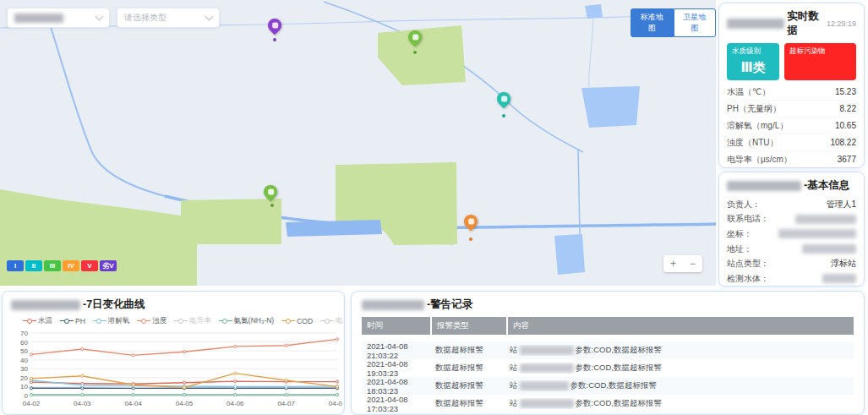 Image resolution: width=868 pixels, height=415 pixels. I want to click on svg-text: 04-07, so click(286, 404).